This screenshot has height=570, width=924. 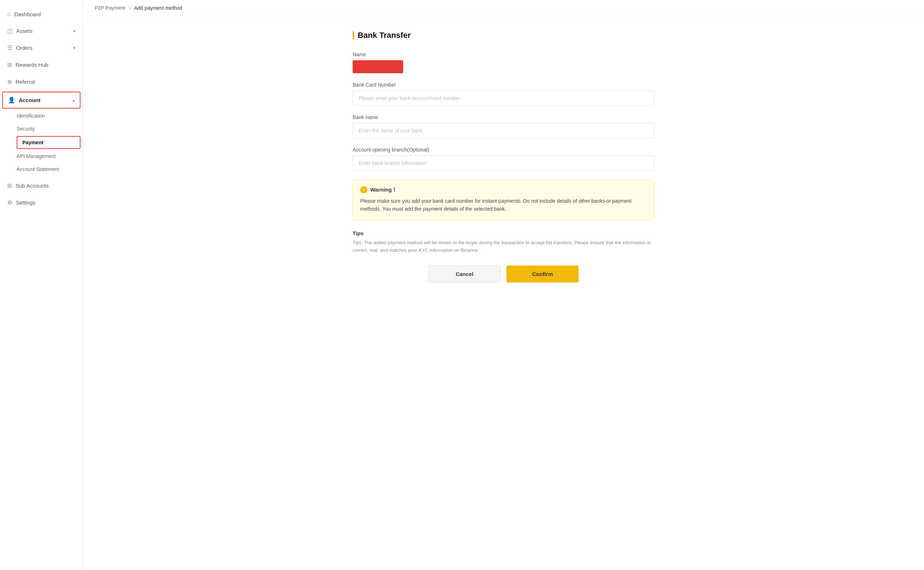 What do you see at coordinates (50, 169) in the screenshot?
I see `sidebar-item-account-statement: Account Statement` at bounding box center [50, 169].